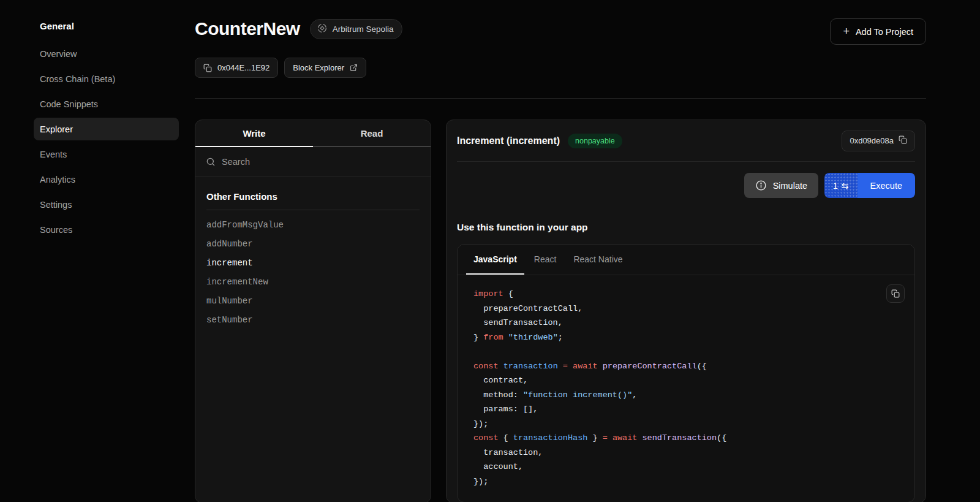 This screenshot has height=502, width=980. I want to click on info-icon, so click(761, 185).